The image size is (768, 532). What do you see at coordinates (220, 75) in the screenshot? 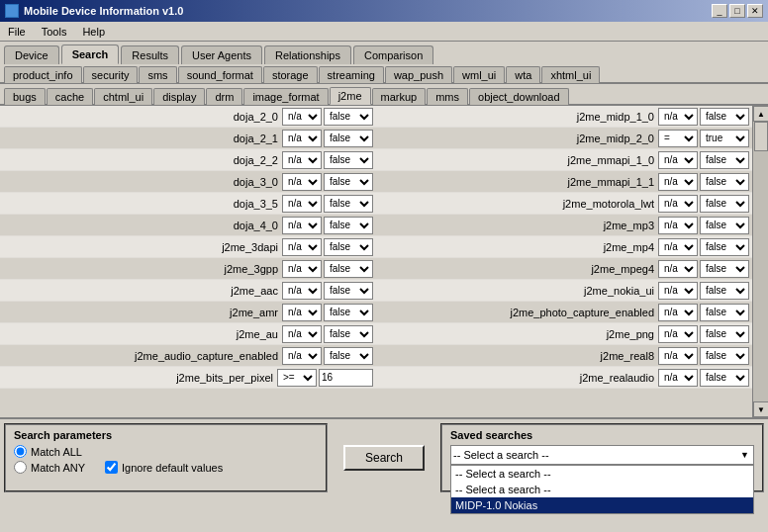
I see `sub-tab-sound-format: sound_format` at bounding box center [220, 75].